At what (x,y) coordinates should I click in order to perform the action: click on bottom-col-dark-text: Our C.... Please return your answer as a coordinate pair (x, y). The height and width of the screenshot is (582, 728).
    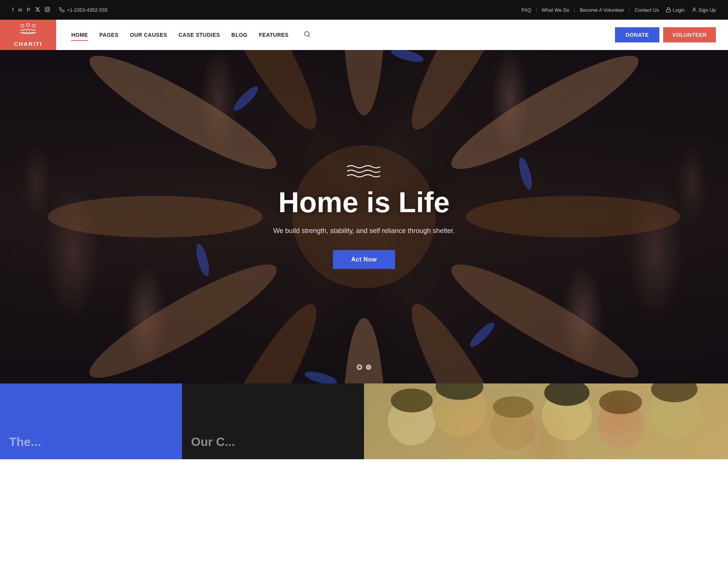
    Looking at the image, I should click on (213, 442).